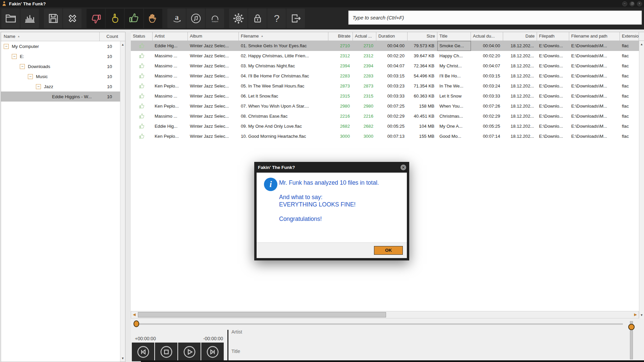 The image size is (644, 362). What do you see at coordinates (60, 66) in the screenshot?
I see `tree-item-downloads: −Downloads10` at bounding box center [60, 66].